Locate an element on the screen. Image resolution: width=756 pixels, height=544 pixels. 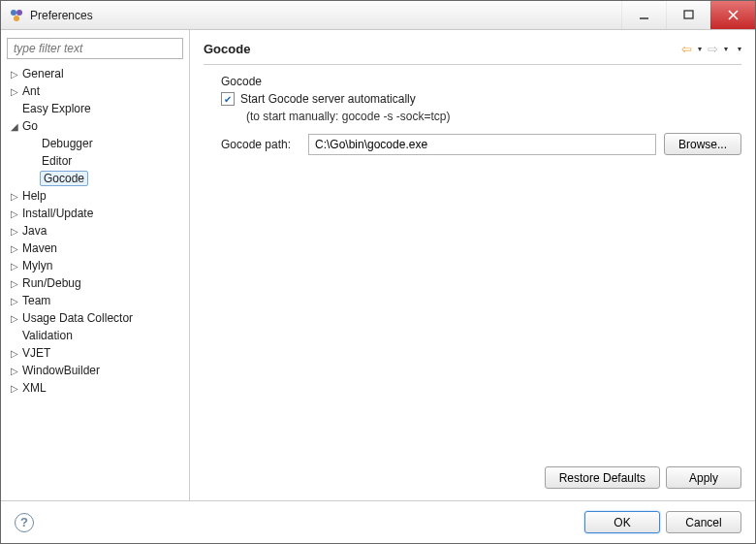
tree-item-label: Easy Explore is located at coordinates (56, 109).